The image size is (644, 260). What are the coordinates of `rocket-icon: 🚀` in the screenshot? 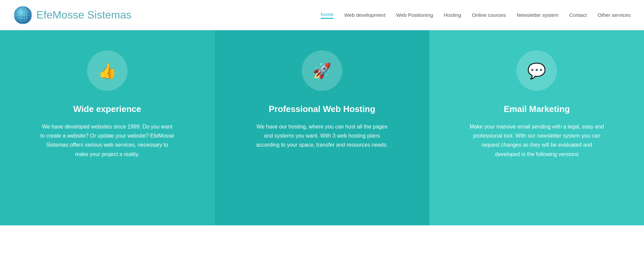 It's located at (322, 71).